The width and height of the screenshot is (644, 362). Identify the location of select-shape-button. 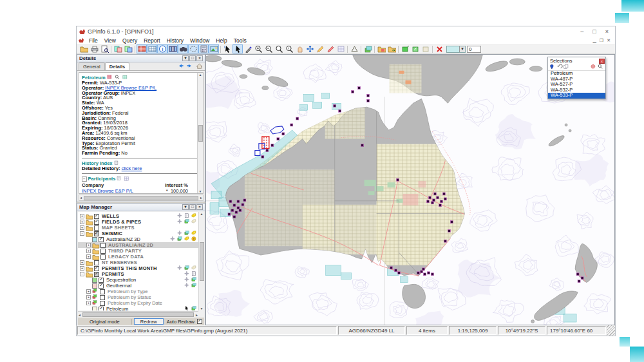
(193, 49).